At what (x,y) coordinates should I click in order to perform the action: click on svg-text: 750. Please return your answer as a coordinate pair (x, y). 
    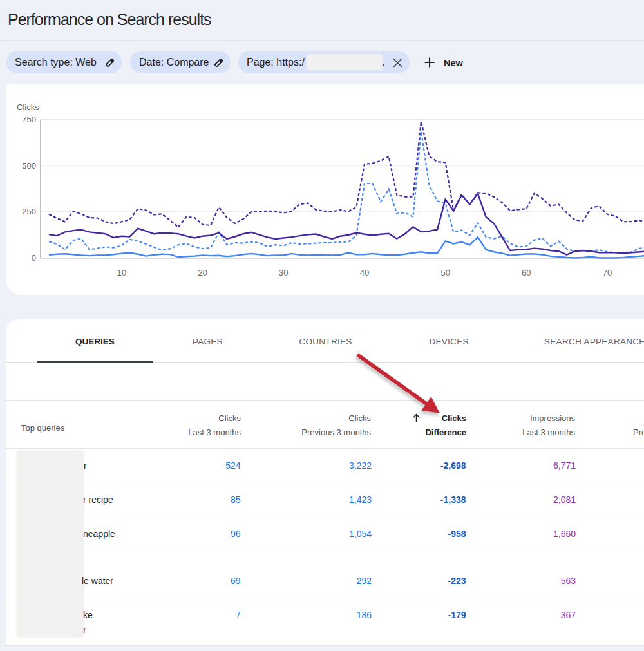
    Looking at the image, I should click on (29, 120).